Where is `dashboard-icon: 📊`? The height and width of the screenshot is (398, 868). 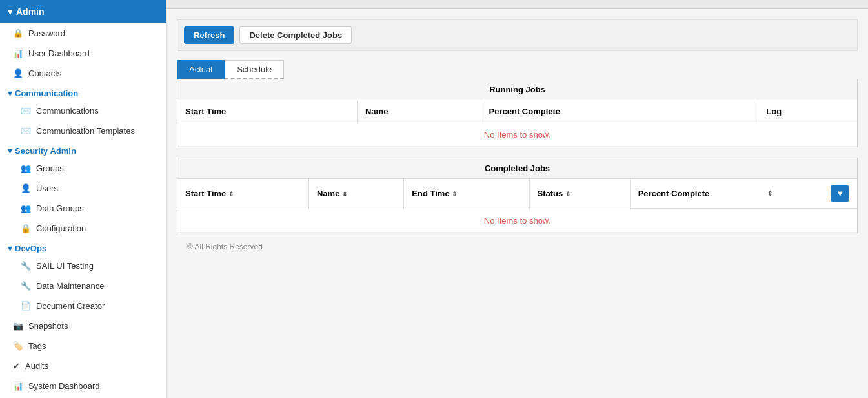 dashboard-icon: 📊 is located at coordinates (18, 53).